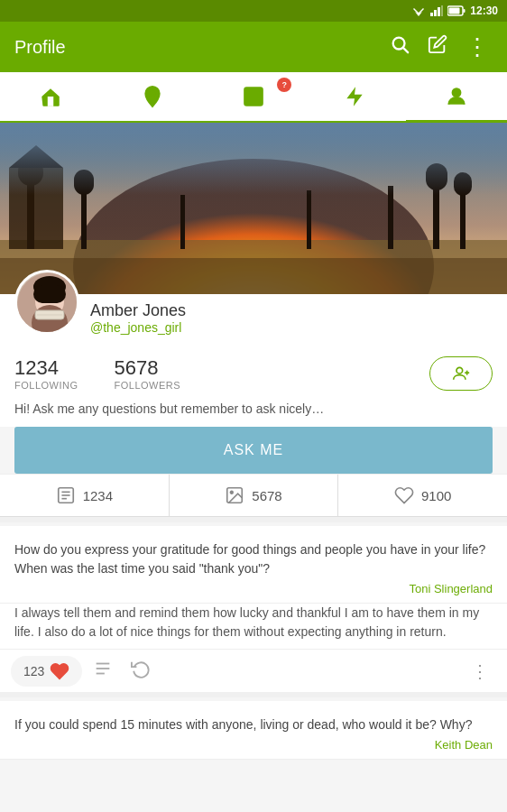 The image size is (507, 812). What do you see at coordinates (254, 97) in the screenshot?
I see `nav-tabs: ?` at bounding box center [254, 97].